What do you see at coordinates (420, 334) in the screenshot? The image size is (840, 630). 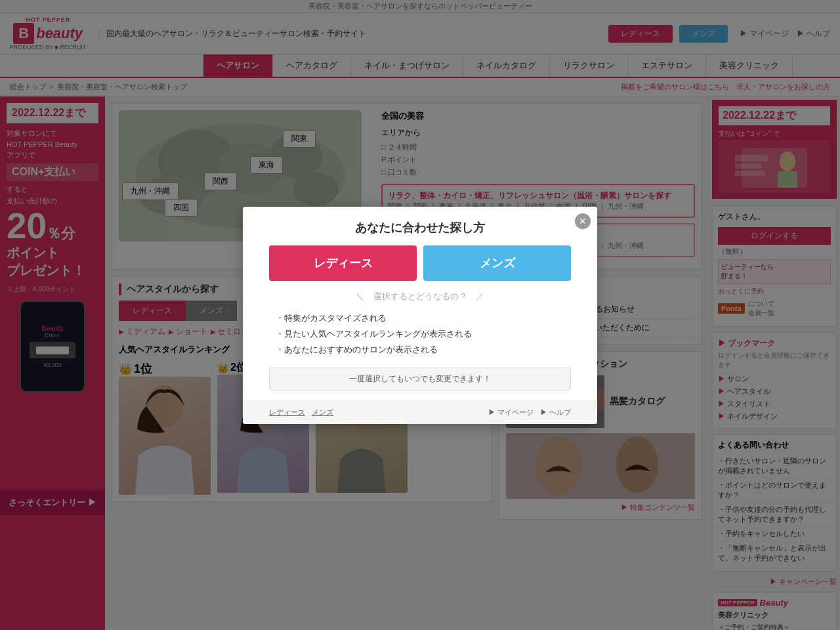 I see `modal-benefit-2: 見たい人気ヘアスタイルランキングが表示される` at bounding box center [420, 334].